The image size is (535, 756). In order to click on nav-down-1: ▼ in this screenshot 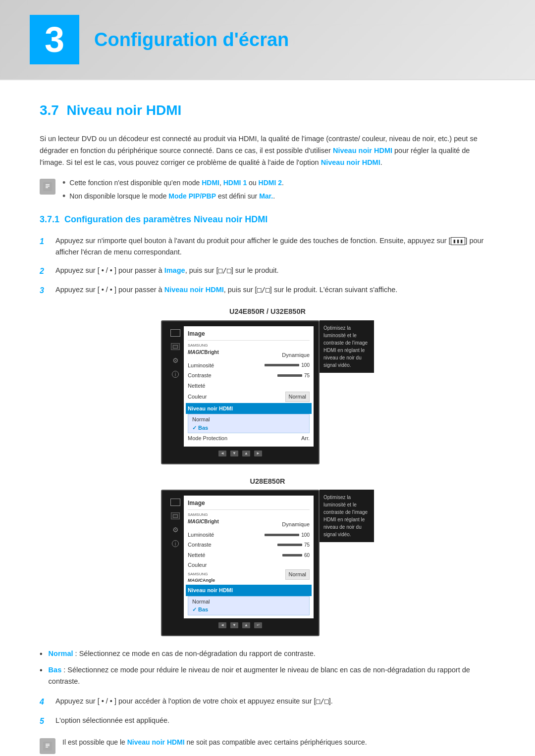, I will do `click(234, 454)`.